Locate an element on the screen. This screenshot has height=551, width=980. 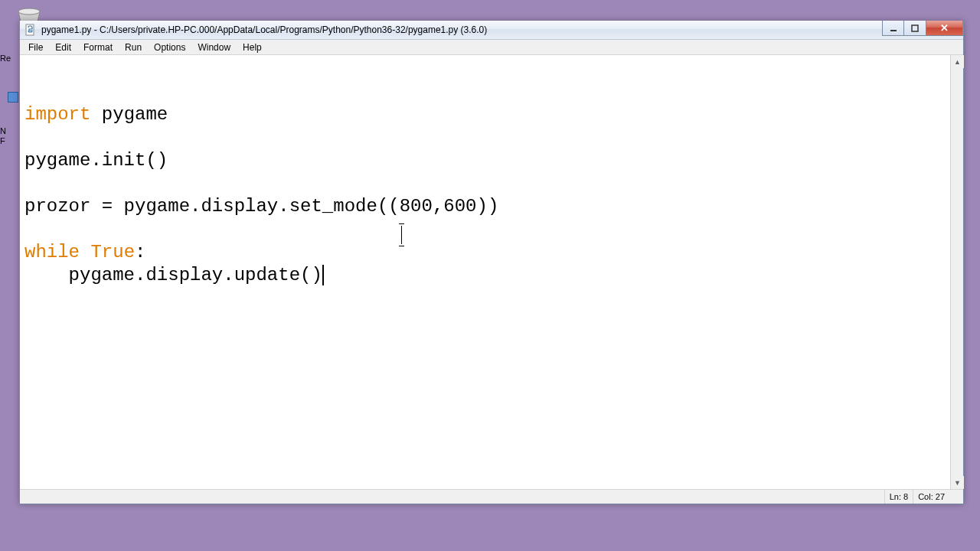
code-line: pygame.init() is located at coordinates (485, 161).